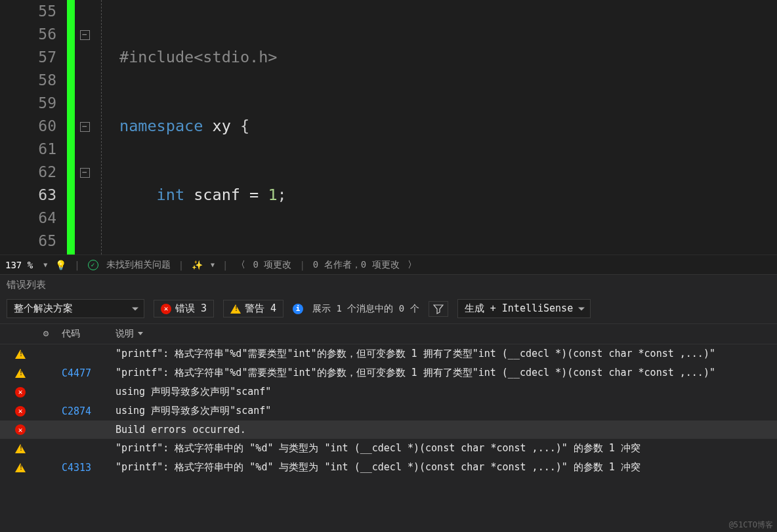 This screenshot has width=777, height=532. Describe the element at coordinates (388, 449) in the screenshot. I see `error-row: "printf": 格式字符串中的 "%d" 与类型为 "int (__cdec…` at that location.